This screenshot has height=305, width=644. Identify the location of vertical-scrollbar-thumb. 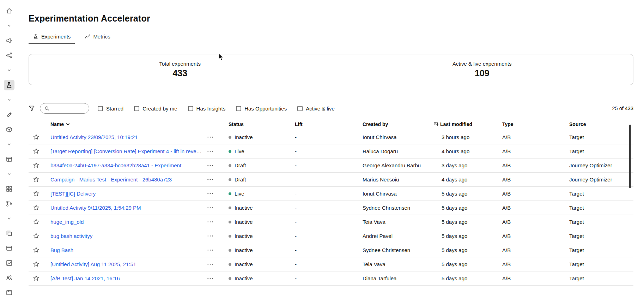
(630, 156).